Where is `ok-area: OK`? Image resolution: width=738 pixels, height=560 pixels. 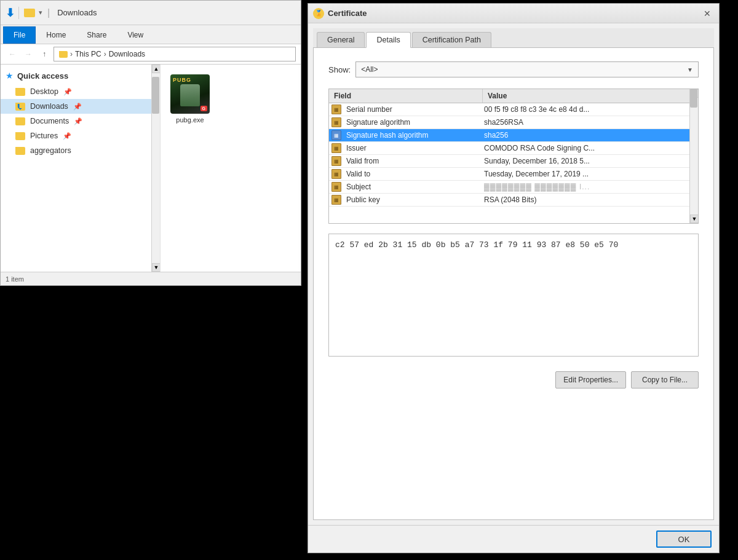 ok-area: OK is located at coordinates (514, 538).